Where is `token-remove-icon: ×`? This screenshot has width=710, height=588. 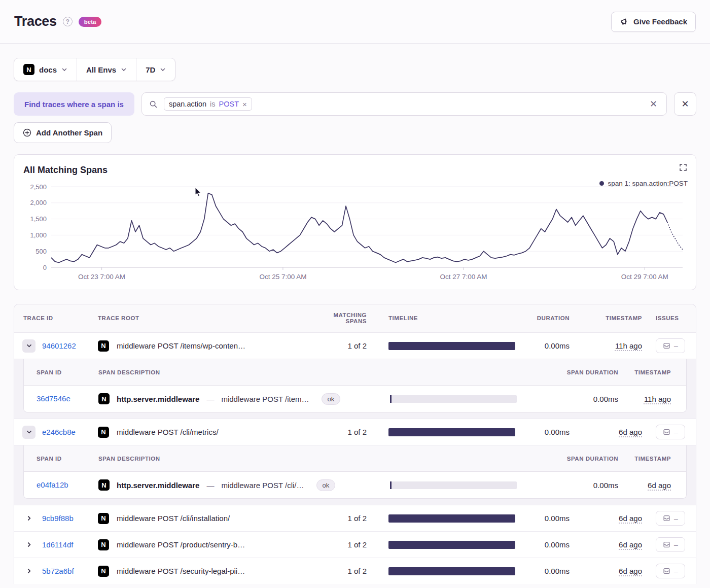
token-remove-icon: × is located at coordinates (244, 105).